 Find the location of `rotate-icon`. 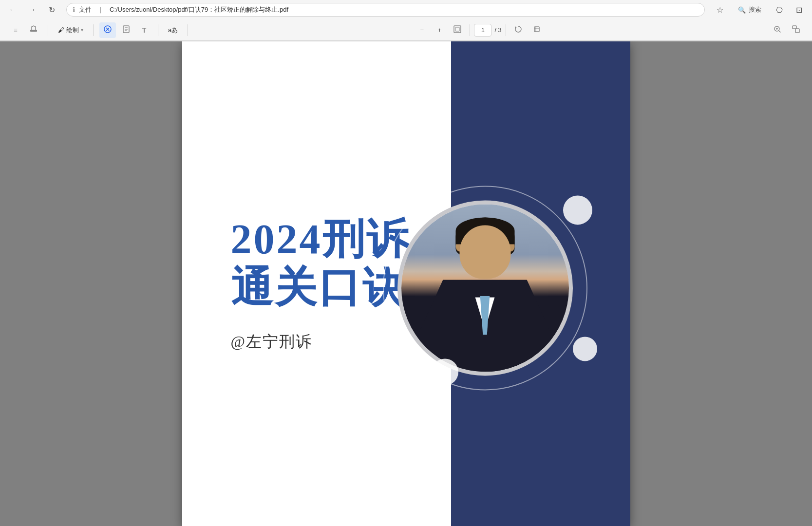

rotate-icon is located at coordinates (518, 30).